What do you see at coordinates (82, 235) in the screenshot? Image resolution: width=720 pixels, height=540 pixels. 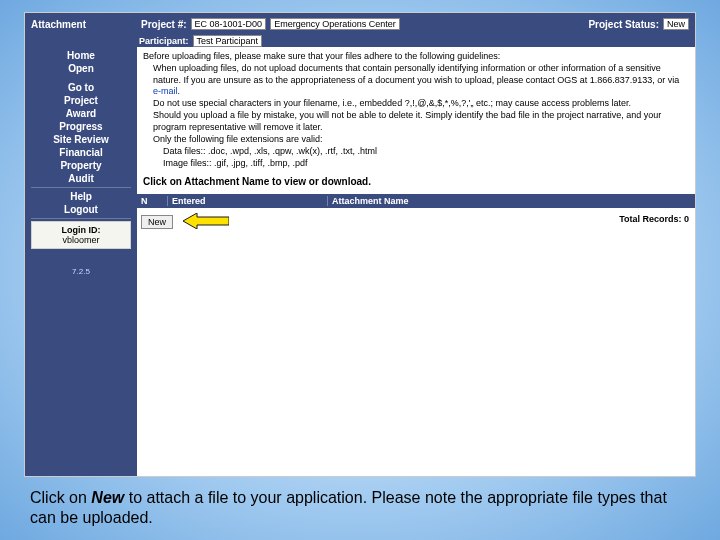 I see `login-block: Login ID: vbloomer` at bounding box center [82, 235].